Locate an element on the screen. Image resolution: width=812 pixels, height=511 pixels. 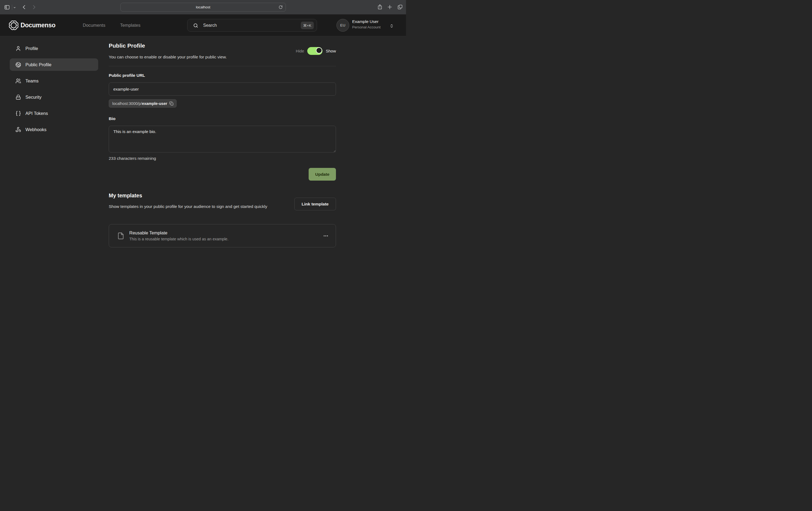
ellipsis-icon is located at coordinates (326, 236).